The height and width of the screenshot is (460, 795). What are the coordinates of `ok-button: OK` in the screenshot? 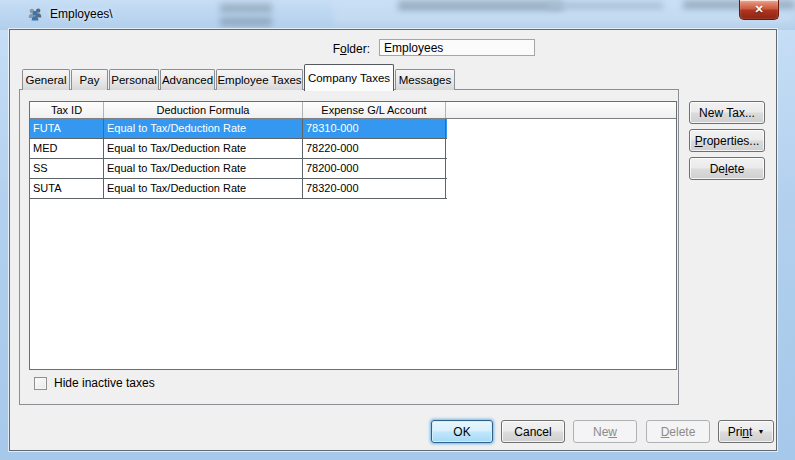 It's located at (462, 432).